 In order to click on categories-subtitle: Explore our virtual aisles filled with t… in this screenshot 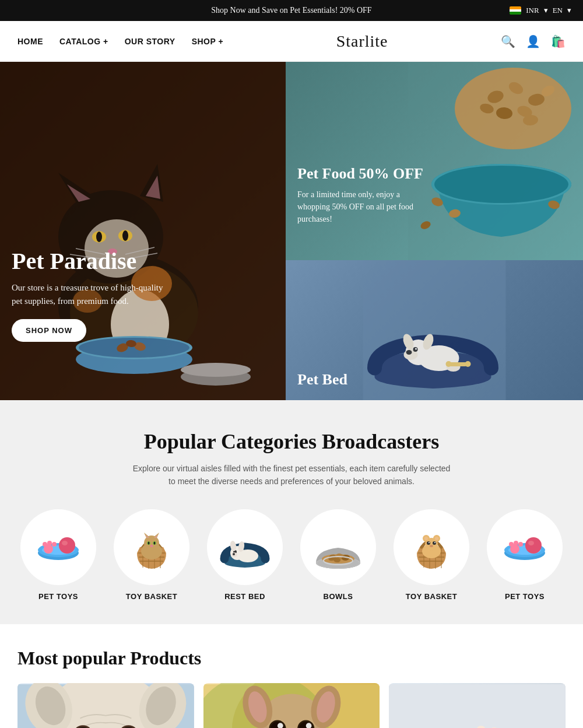, I will do `click(292, 475)`.